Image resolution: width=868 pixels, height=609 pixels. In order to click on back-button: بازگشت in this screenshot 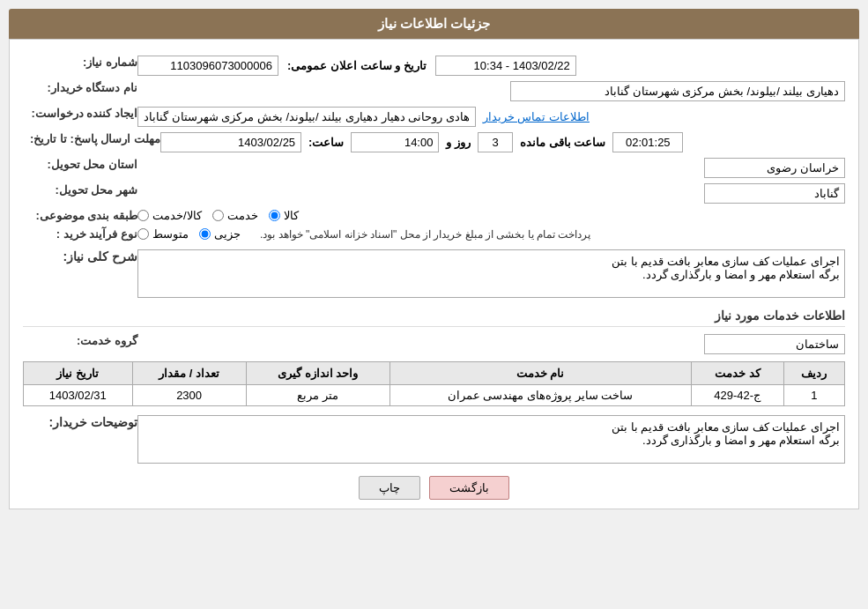, I will do `click(469, 488)`.